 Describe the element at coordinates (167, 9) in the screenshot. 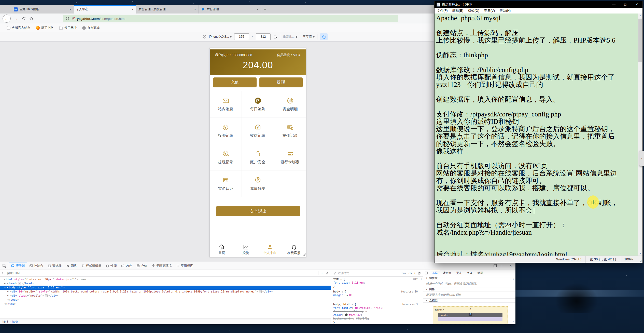

I see `tab-admin-system: 后台管理 - 系统管理 ×` at that location.